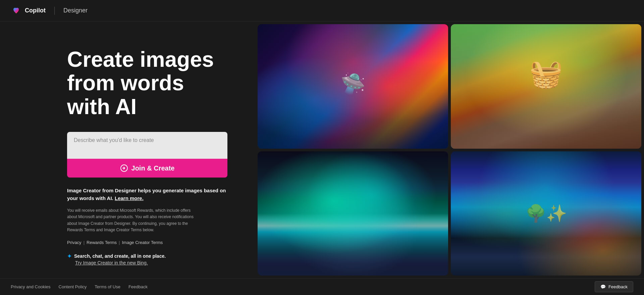  What do you see at coordinates (614, 287) in the screenshot?
I see `feedback-button: 💬 Feedback` at bounding box center [614, 287].